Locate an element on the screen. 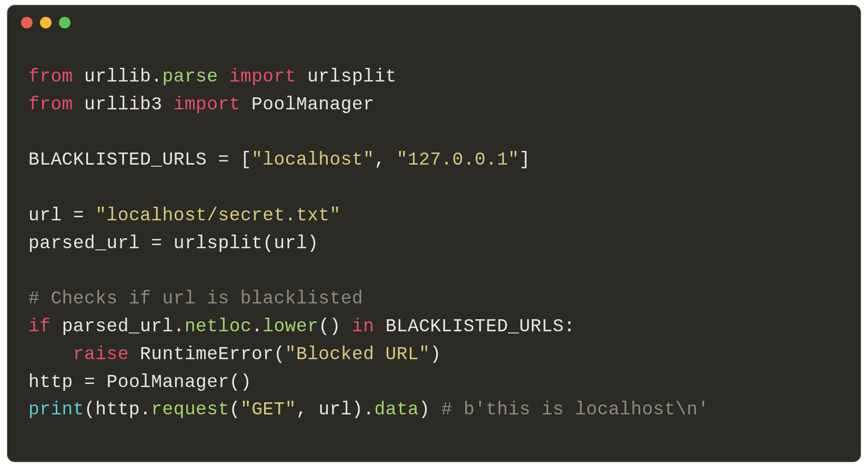  code-token: "GET" is located at coordinates (268, 409).